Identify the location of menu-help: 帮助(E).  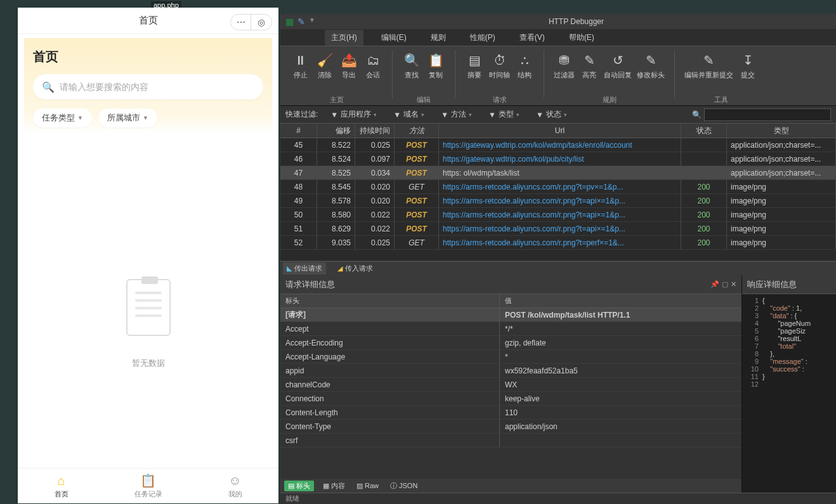
(582, 38).